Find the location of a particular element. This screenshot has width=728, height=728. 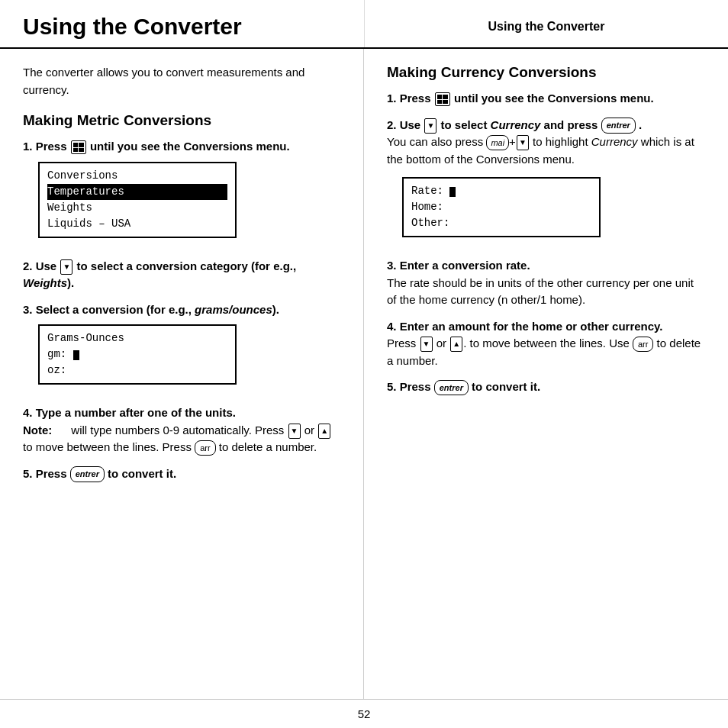

main-title: Using the Converter is located at coordinates (182, 27).